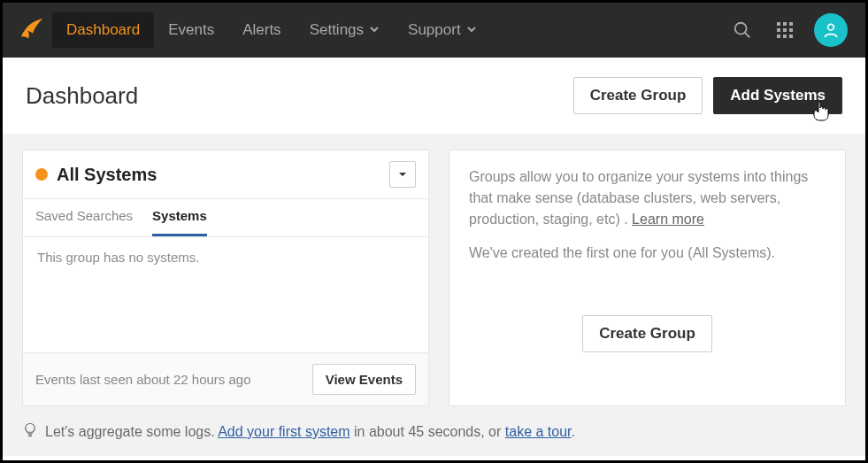 The image size is (868, 463). Describe the element at coordinates (283, 432) in the screenshot. I see `add-first-system-link: Add your first system` at that location.